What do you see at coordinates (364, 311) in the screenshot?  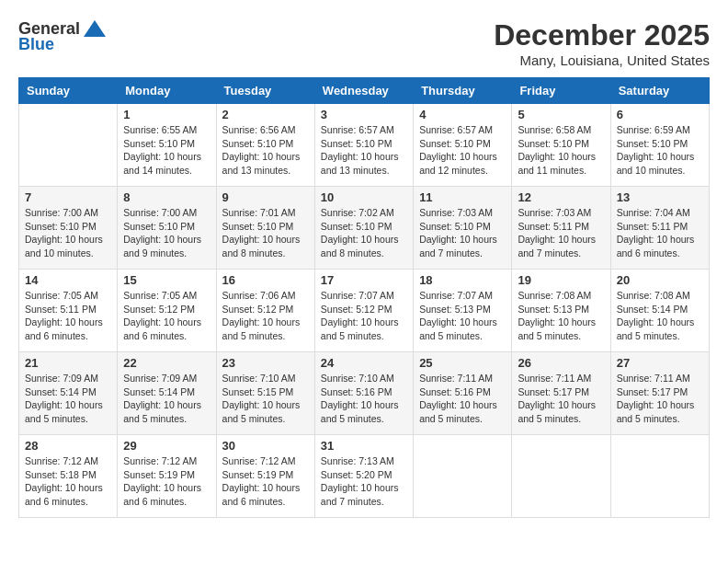 I see `calendar-week-row: 14Sunrise: 7:05 AM Sunset: 5:11 PM Dayli…` at bounding box center [364, 311].